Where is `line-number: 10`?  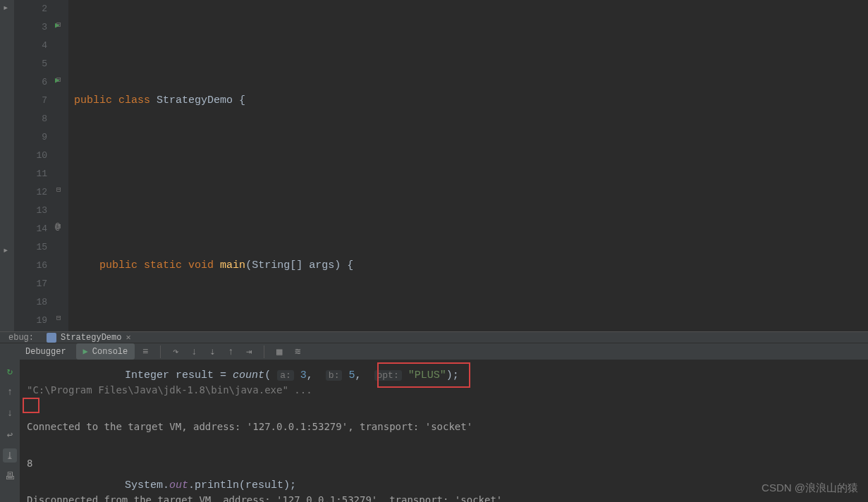 line-number: 10 is located at coordinates (31, 156).